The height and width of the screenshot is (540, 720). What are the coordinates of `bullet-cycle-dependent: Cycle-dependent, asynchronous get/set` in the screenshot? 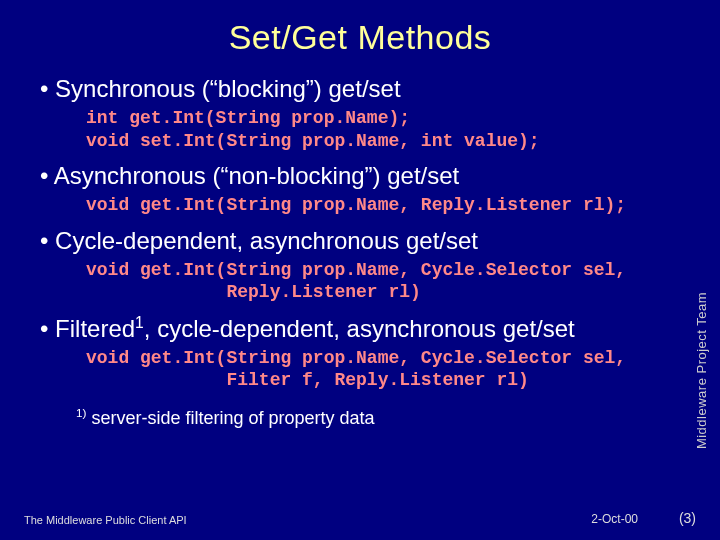 It's located at (360, 241).